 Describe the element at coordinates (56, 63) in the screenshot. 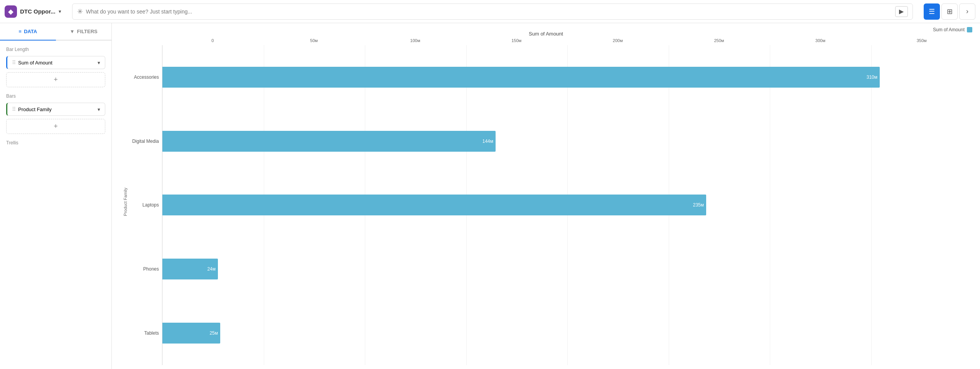

I see `measure-pill: ⠿ Sum of Amount ▾` at that location.